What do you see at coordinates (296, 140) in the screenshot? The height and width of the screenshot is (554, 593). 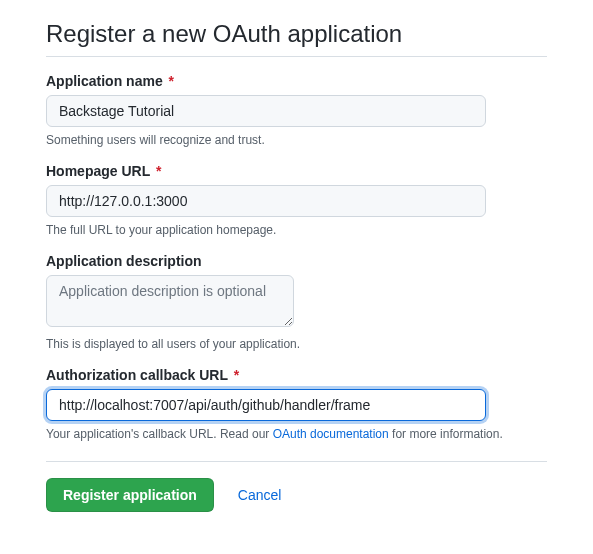 I see `app-name-help: Something users will recognize and trust…` at bounding box center [296, 140].